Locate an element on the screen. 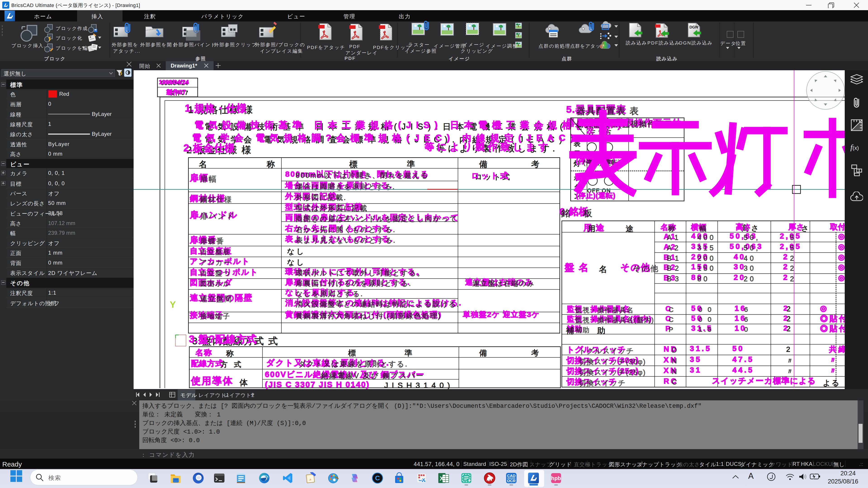 The image size is (868, 488). svg-text: DGN is located at coordinates (694, 27).